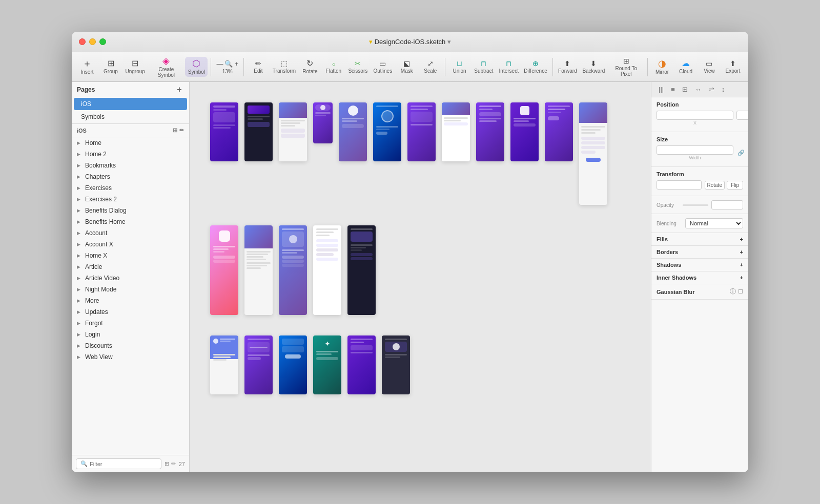  I want to click on inspector-tab-mirror: ⇌, so click(711, 89).